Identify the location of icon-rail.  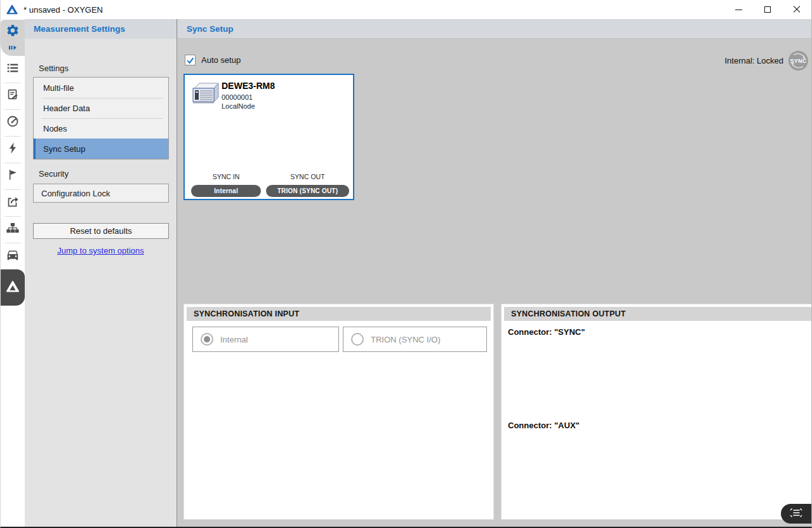
(13, 273).